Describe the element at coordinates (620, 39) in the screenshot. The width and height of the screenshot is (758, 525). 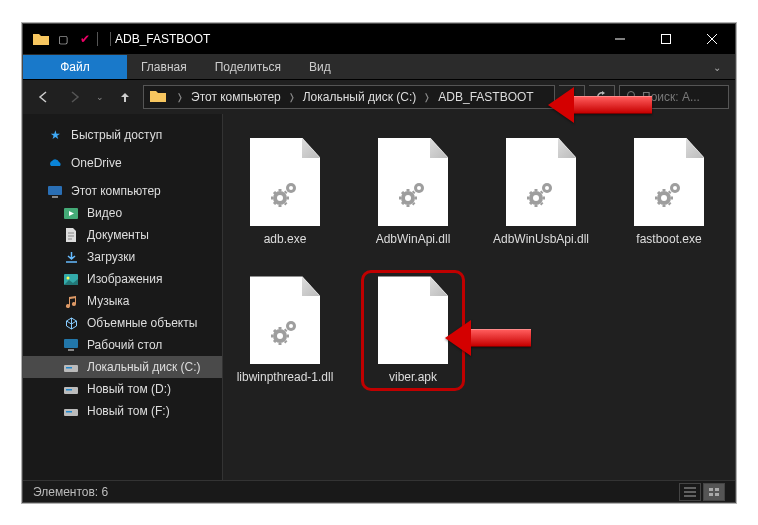
I see `minimize-button` at that location.